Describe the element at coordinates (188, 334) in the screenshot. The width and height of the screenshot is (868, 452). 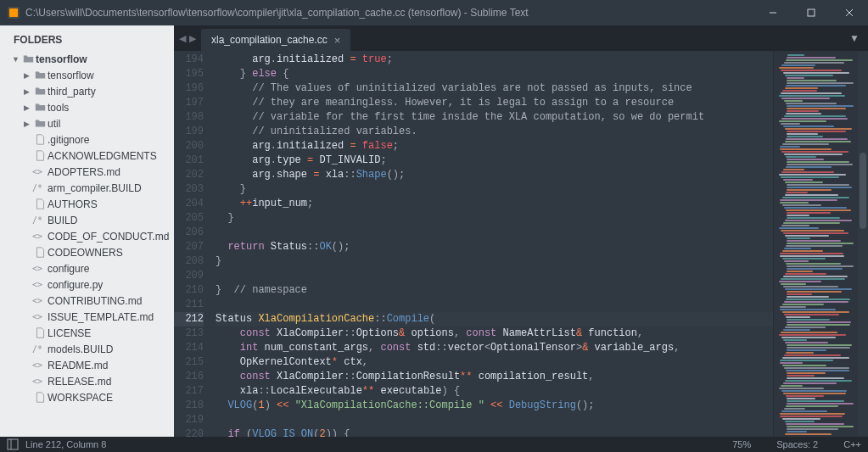
I see `line-number: 213` at that location.